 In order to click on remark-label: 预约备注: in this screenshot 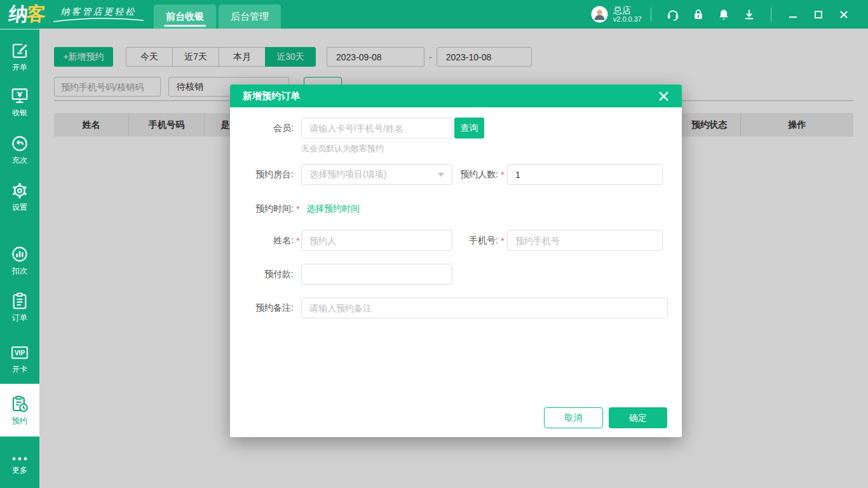, I will do `click(262, 308)`.